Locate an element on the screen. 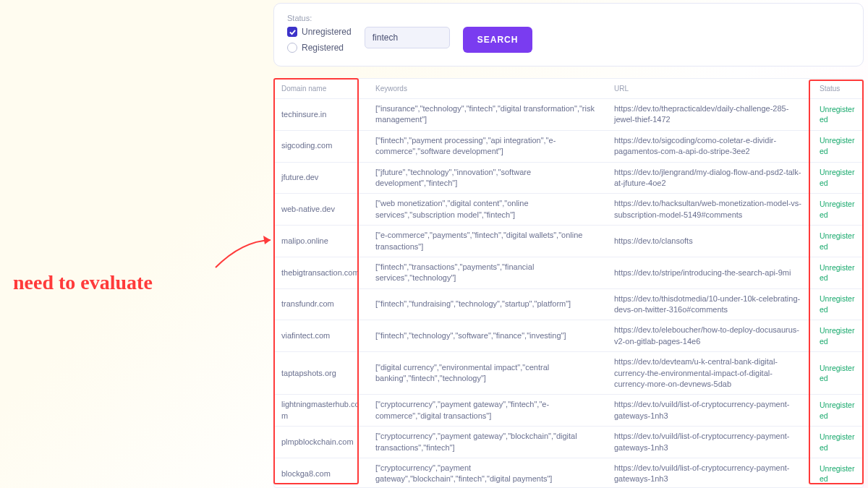 The height and width of the screenshot is (488, 868). table-row: viafintect.com["fintech","technology","s… is located at coordinates (569, 336).